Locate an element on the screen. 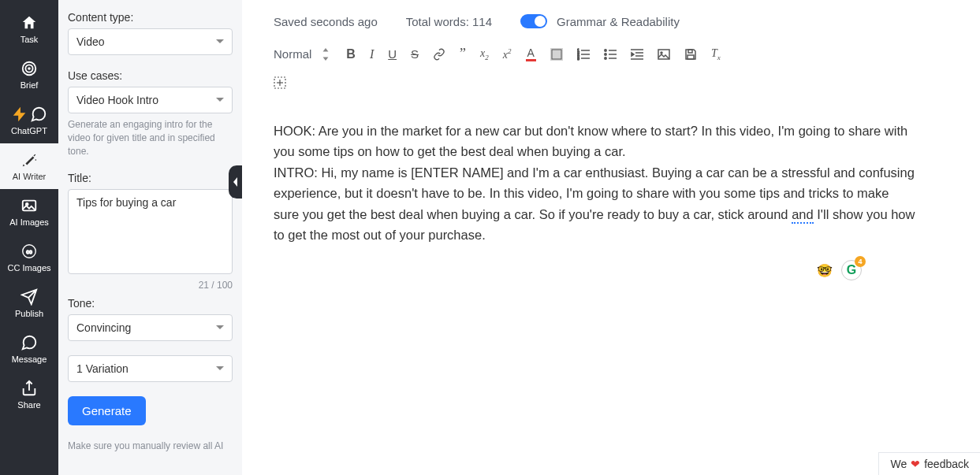 This screenshot has height=475, width=980. sort-icon is located at coordinates (326, 54).